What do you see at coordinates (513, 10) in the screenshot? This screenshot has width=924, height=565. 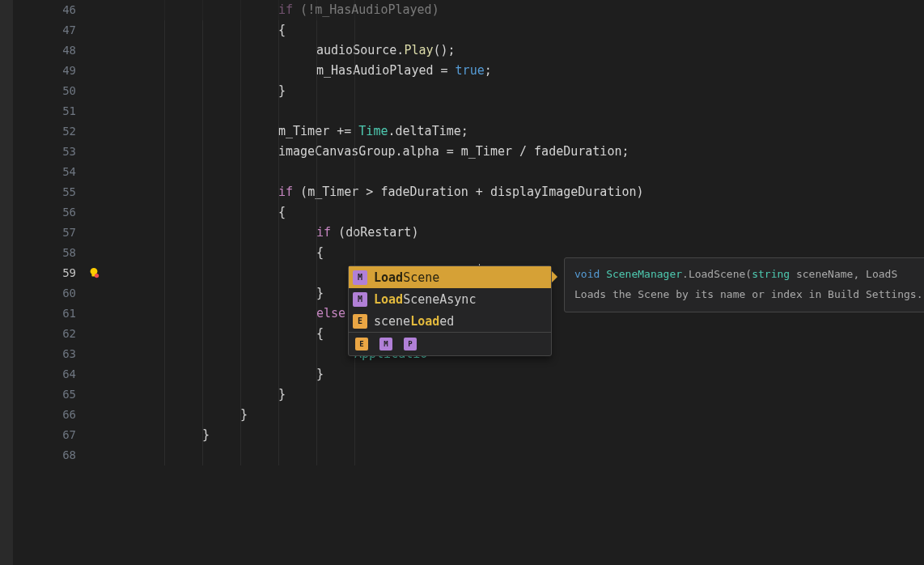 I see `code-line: if (!m_HasAudioPlayed)` at bounding box center [513, 10].